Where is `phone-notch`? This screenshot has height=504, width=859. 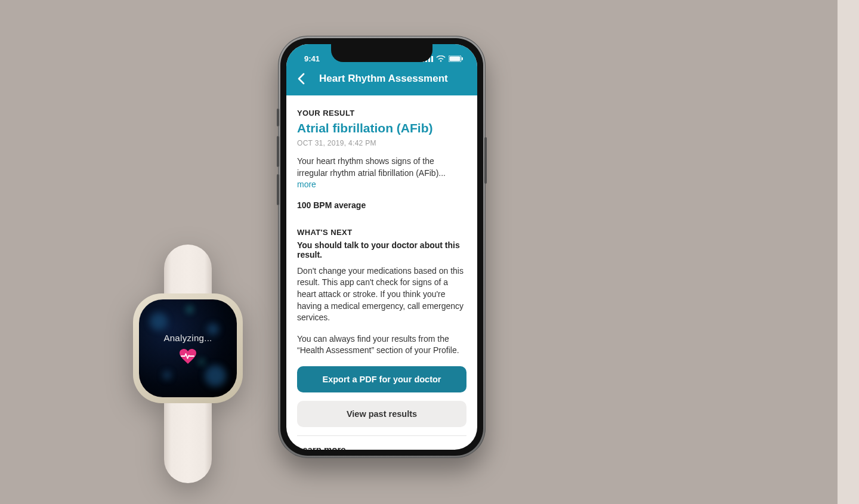
phone-notch is located at coordinates (382, 53).